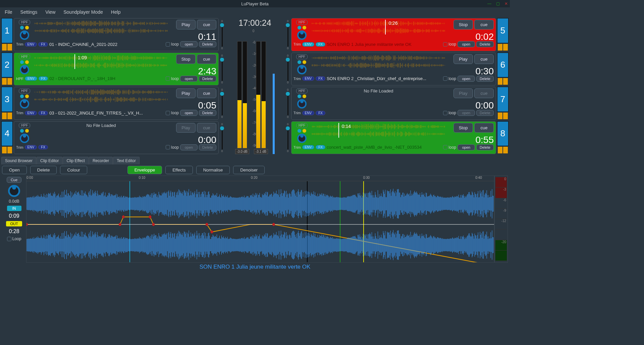 Image resolution: width=644 pixels, height=345 pixels. Describe the element at coordinates (50, 12) in the screenshot. I see `menu-view: View` at that location.